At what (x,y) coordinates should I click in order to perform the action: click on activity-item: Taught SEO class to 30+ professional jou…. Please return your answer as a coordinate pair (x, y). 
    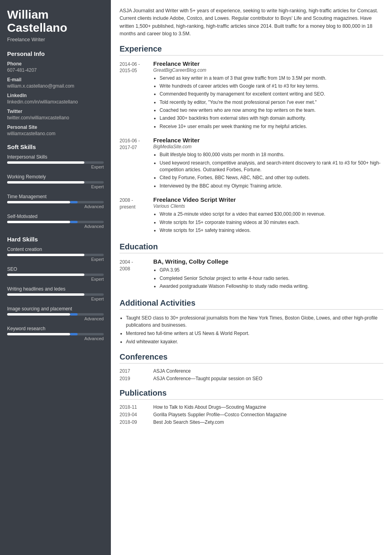
    Looking at the image, I should click on (255, 322).